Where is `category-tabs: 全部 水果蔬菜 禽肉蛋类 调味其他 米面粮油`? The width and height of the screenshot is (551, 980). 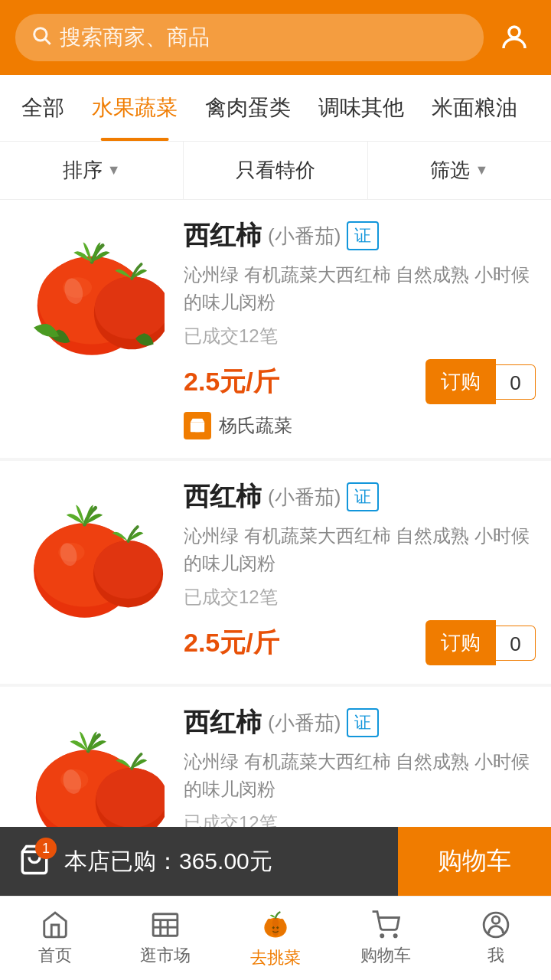
category-tabs: 全部 水果蔬菜 禽肉蛋类 调味其他 米面粮油 is located at coordinates (276, 109).